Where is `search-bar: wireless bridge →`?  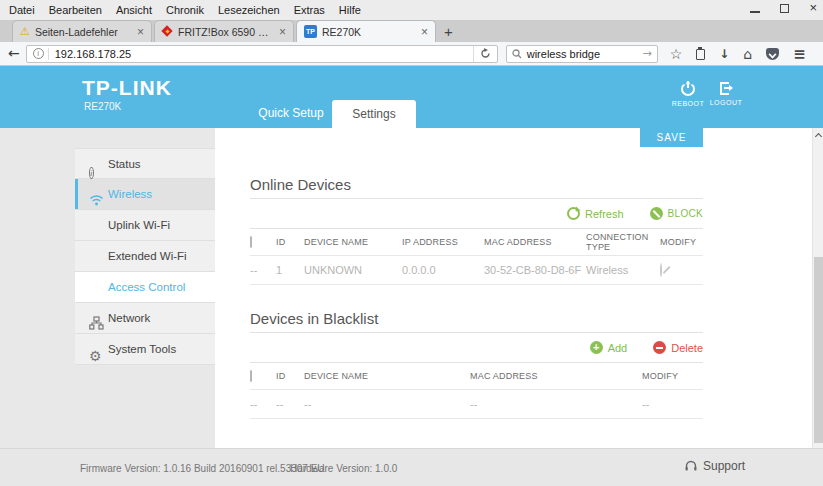
search-bar: wireless bridge → is located at coordinates (582, 54).